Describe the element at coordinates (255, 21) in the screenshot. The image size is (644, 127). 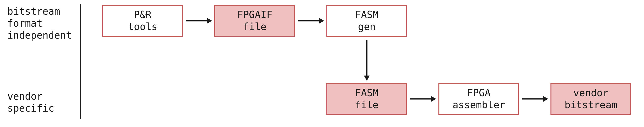
I see `node-label: FPGAIF file` at that location.